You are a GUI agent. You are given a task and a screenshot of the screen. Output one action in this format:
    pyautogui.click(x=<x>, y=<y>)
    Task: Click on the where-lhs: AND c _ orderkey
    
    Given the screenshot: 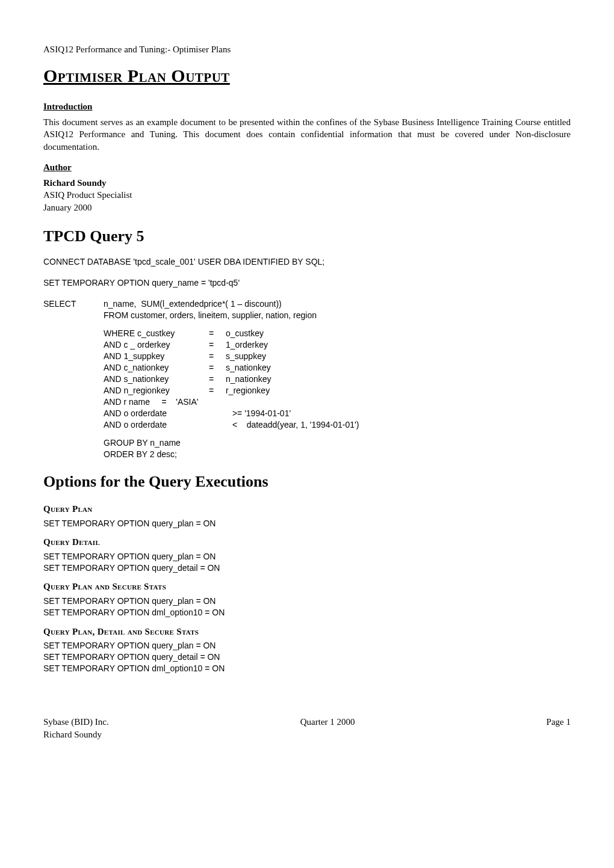 What is the action you would take?
    pyautogui.click(x=157, y=345)
    